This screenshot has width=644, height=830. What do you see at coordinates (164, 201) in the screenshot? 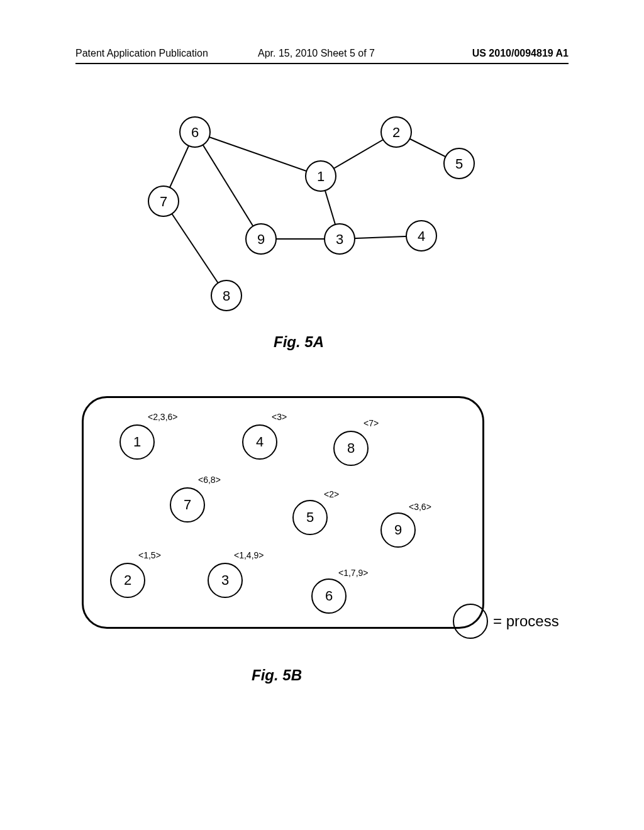
I see `node-7: 7` at bounding box center [164, 201].